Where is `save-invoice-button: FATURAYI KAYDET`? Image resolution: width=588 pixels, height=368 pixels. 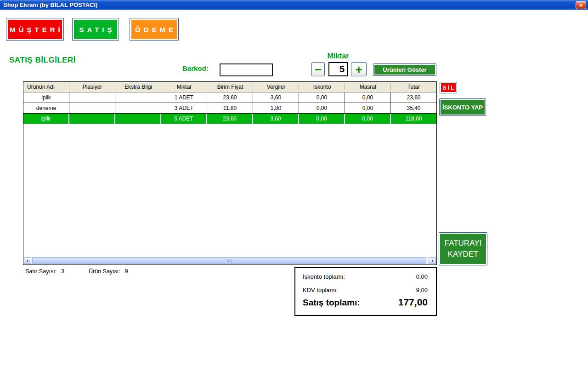 save-invoice-button: FATURAYI KAYDET is located at coordinates (463, 249).